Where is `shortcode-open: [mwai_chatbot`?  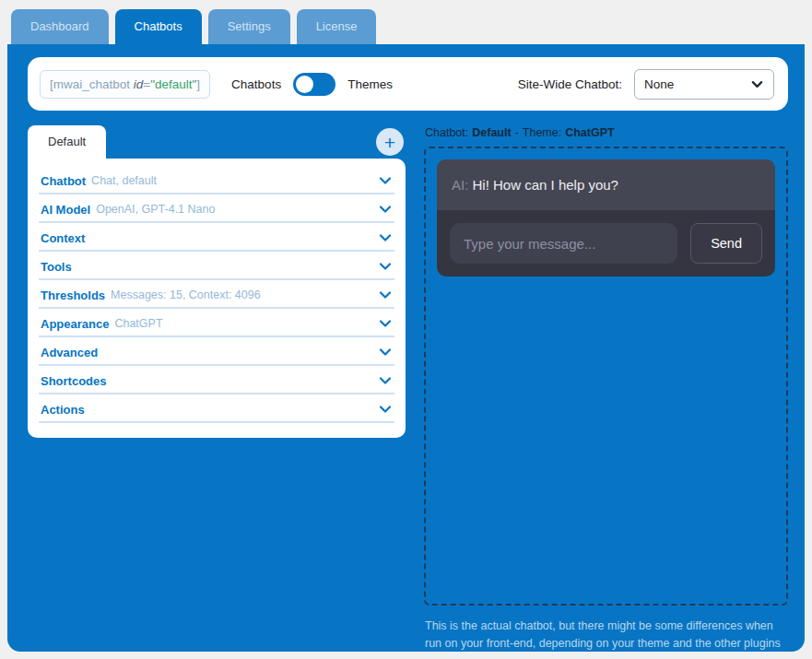 shortcode-open: [mwai_chatbot is located at coordinates (92, 85).